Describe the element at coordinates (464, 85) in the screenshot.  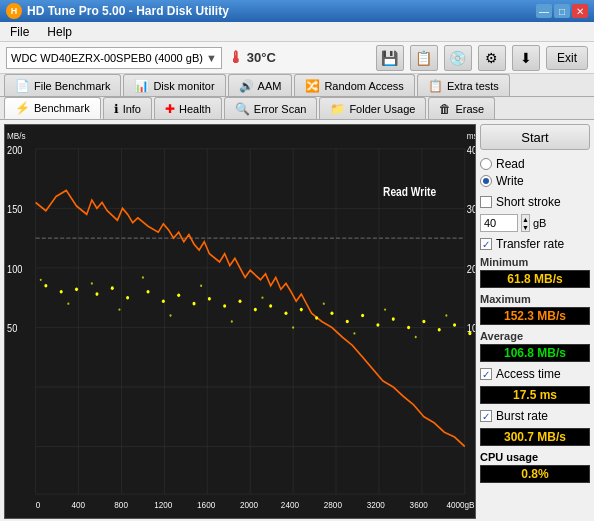
I see `tab-extra-tests: 📋 Extra tests` at that location.